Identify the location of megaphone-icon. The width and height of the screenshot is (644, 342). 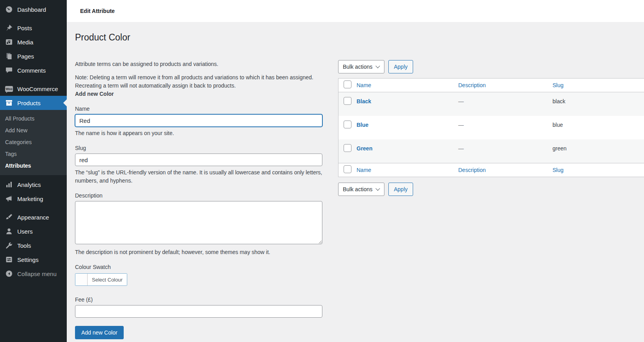
(9, 199).